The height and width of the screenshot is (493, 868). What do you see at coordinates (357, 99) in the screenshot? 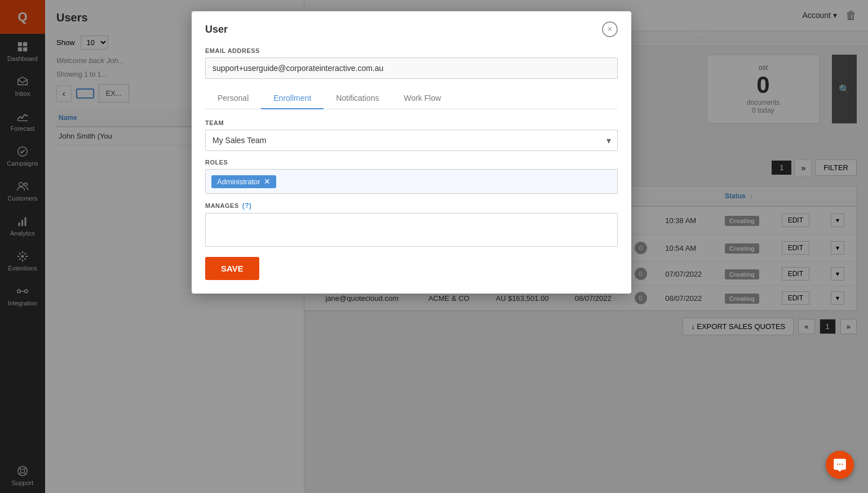
I see `tab-notifications: Notifications` at bounding box center [357, 99].